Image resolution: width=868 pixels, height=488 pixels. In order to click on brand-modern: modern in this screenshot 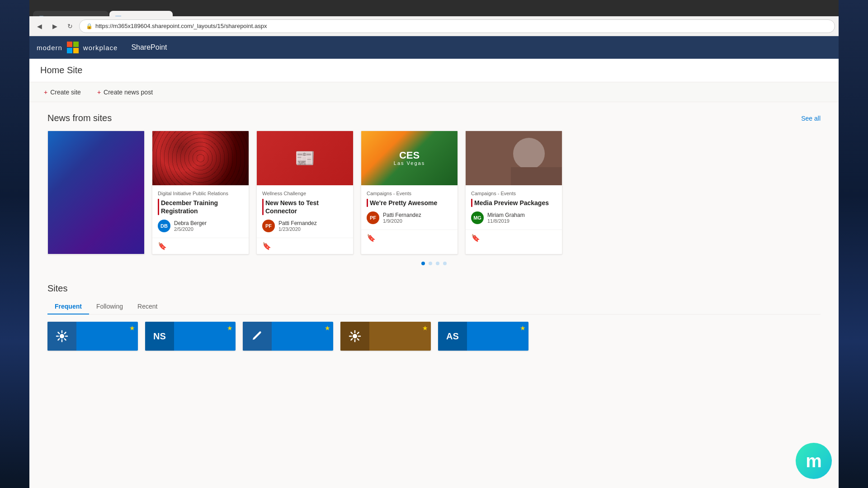, I will do `click(50, 48)`.